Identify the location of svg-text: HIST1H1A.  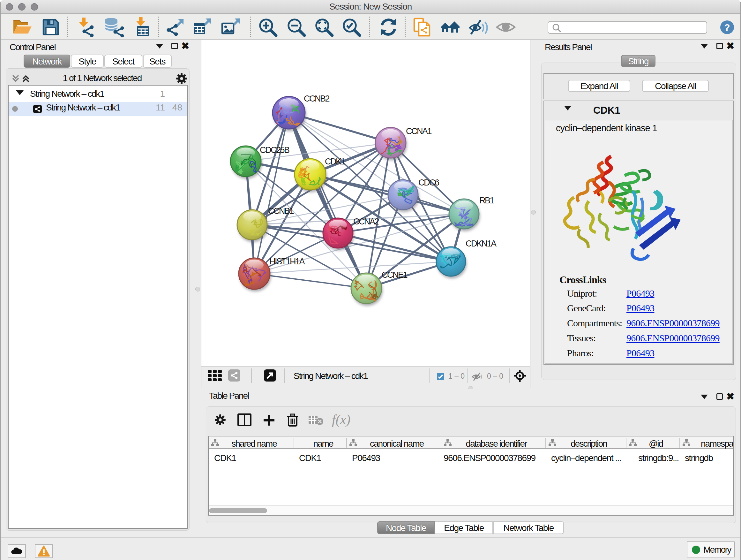
(287, 261).